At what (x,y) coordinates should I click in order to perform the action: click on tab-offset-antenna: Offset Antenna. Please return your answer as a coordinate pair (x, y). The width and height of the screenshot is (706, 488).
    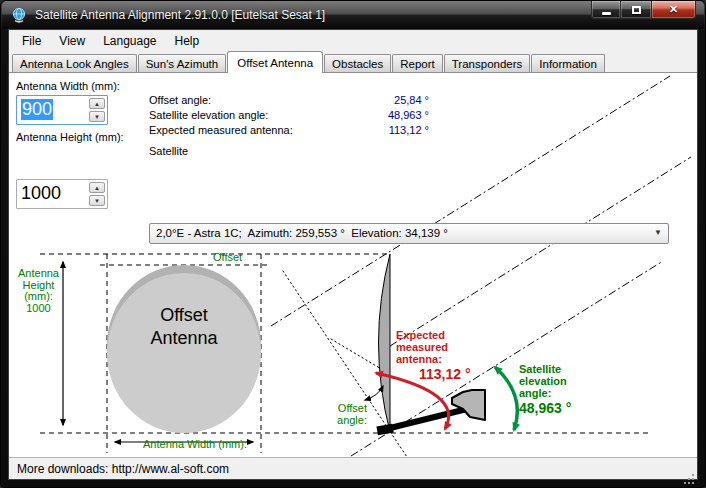
    Looking at the image, I should click on (275, 62).